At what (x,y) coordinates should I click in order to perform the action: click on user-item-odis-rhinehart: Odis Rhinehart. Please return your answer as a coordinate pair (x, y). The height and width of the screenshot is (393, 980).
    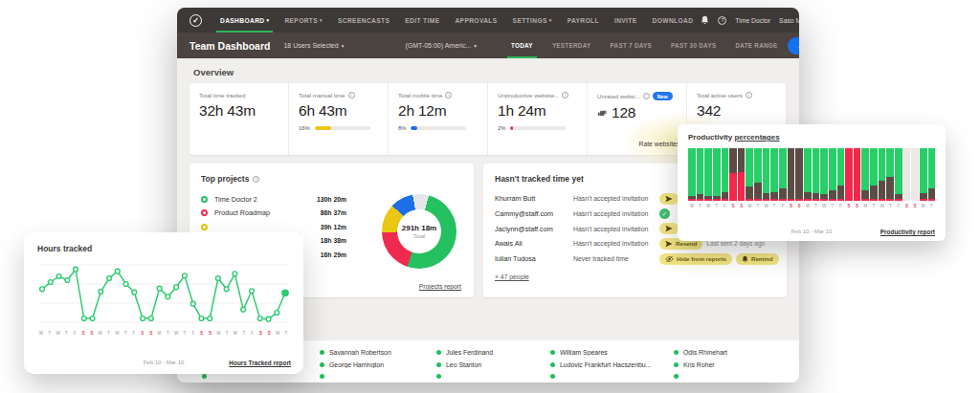
    Looking at the image, I should click on (737, 352).